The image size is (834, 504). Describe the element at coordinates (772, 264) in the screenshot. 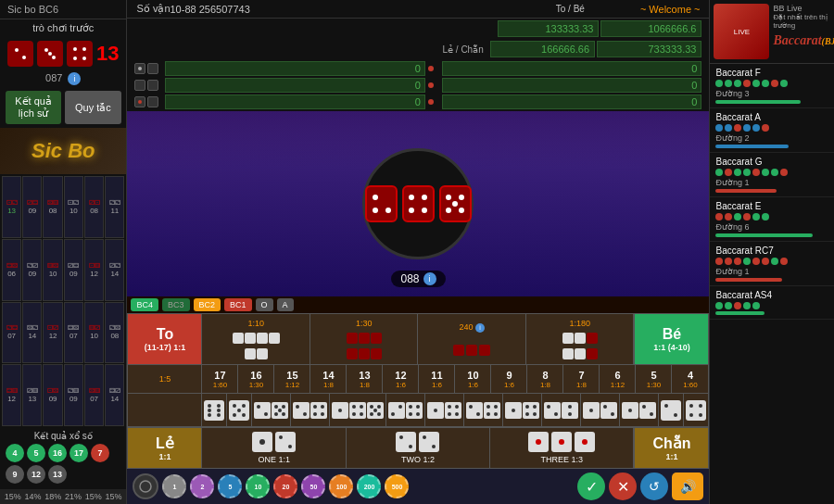

I see `baccarat-rc7: Baccarat RC7 Đường 1` at that location.